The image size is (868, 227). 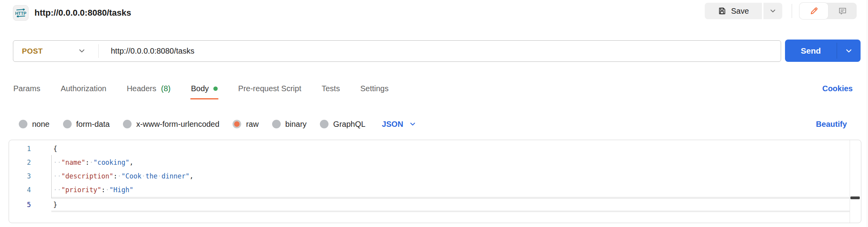 I want to click on page-right-edge, so click(x=867, y=114).